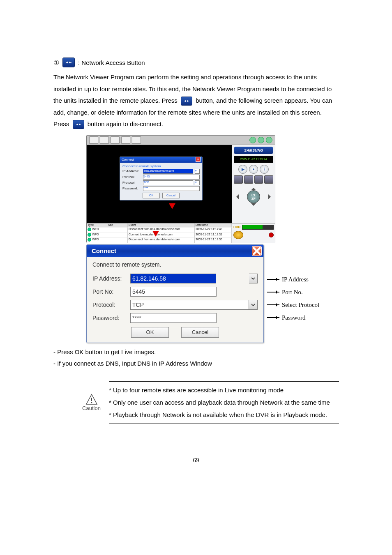 This screenshot has height=555, width=392. Describe the element at coordinates (254, 159) in the screenshot. I see `clock-display: 2005-11-22 11:19:44` at that location.